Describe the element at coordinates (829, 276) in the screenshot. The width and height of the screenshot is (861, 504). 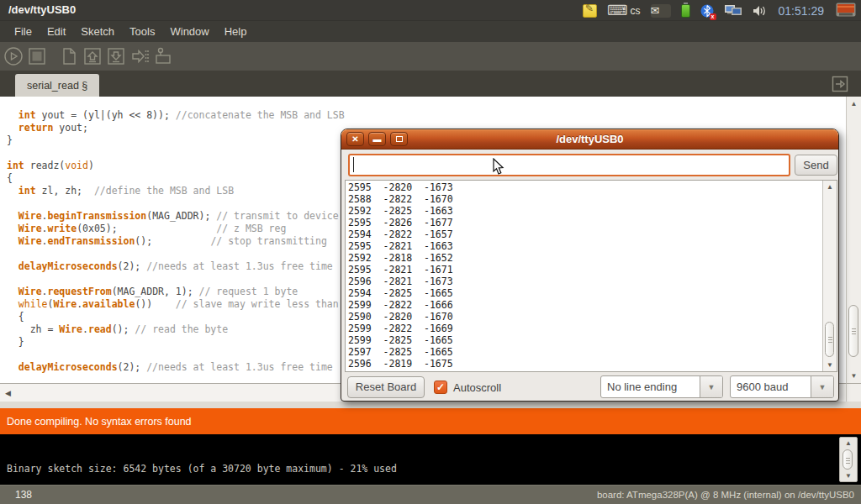
I see `serial-output-scrollbar: ▲ ▼` at that location.